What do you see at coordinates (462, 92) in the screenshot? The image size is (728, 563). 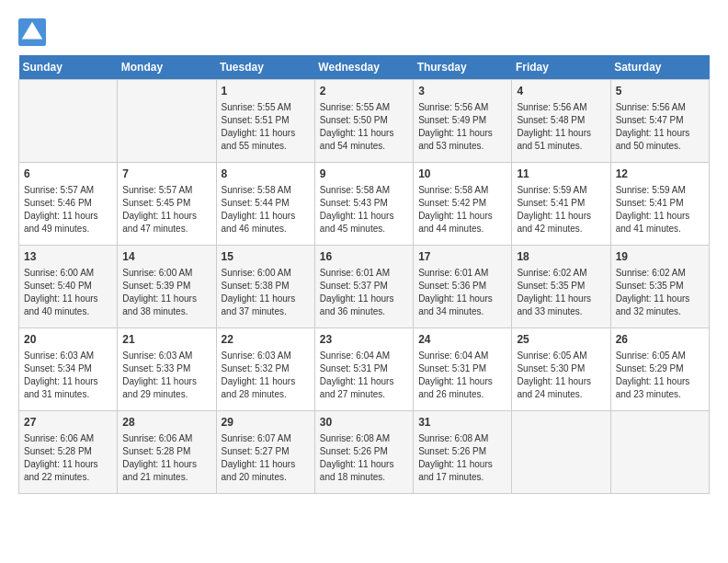 I see `day-number: 3` at bounding box center [462, 92].